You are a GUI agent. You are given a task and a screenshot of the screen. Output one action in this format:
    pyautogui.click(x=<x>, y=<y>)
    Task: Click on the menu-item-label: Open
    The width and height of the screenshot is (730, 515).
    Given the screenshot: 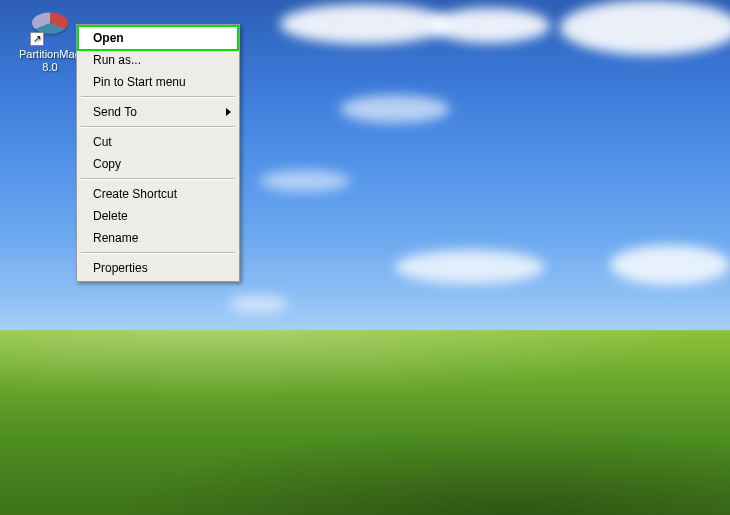 What is the action you would take?
    pyautogui.click(x=108, y=38)
    